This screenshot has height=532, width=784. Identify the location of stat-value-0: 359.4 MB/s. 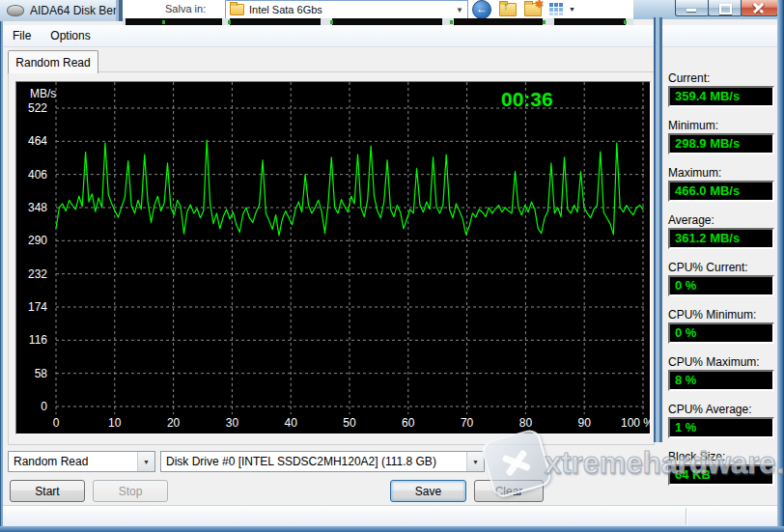
(721, 97).